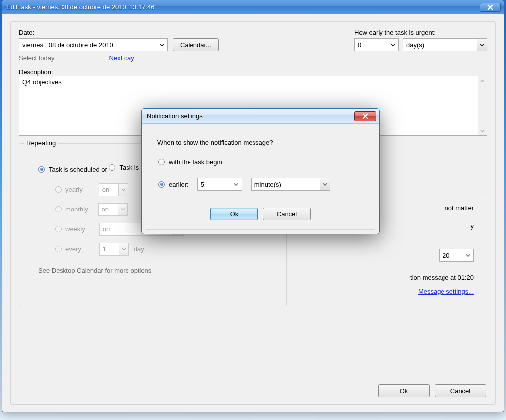  I want to click on description-label: Description:, so click(36, 72).